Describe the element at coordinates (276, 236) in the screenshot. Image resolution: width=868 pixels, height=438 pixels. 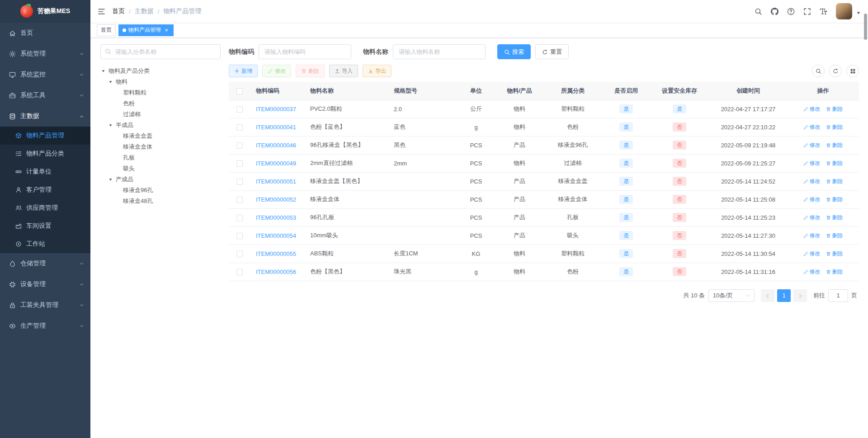
I see `material-code-link: ITEM00000054` at that location.